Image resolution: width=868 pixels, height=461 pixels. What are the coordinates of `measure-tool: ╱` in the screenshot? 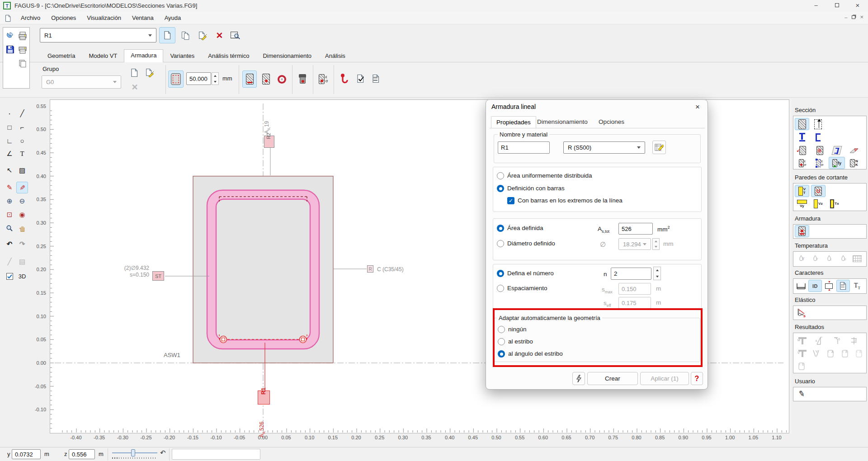 It's located at (9, 262).